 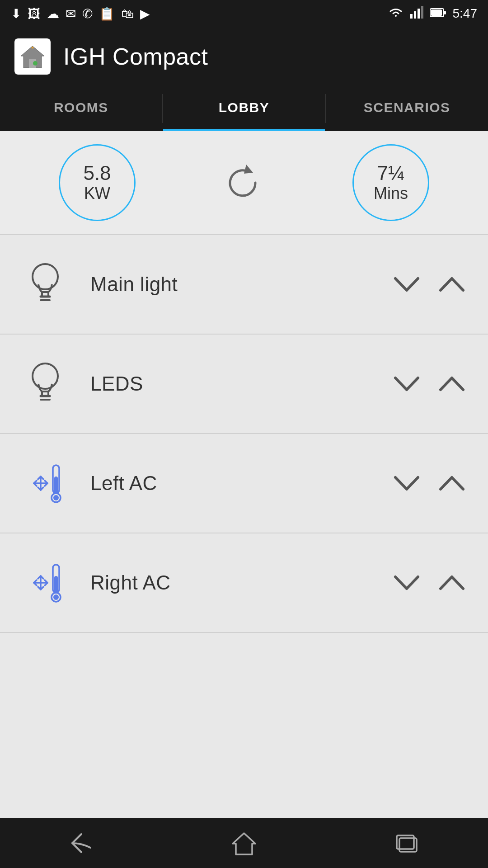 What do you see at coordinates (244, 583) in the screenshot?
I see `device-item-right-ac: Right AC` at bounding box center [244, 583].